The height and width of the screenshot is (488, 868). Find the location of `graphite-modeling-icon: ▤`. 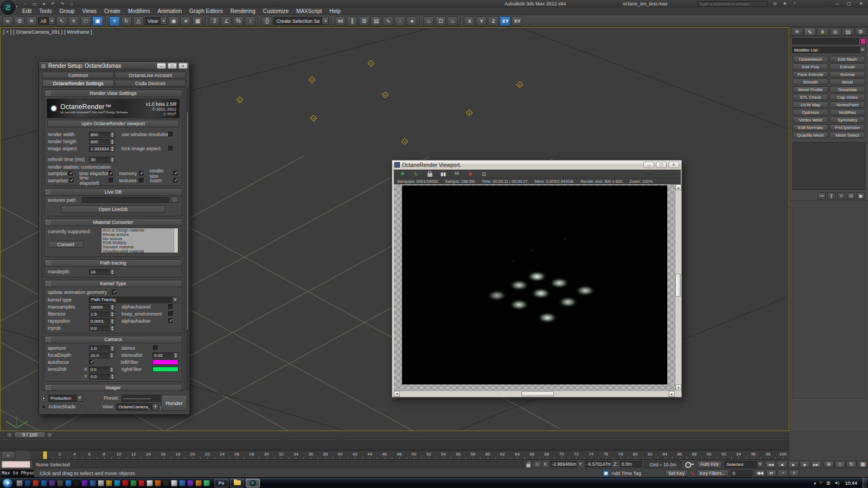

graphite-modeling-icon: ▤ is located at coordinates (376, 21).